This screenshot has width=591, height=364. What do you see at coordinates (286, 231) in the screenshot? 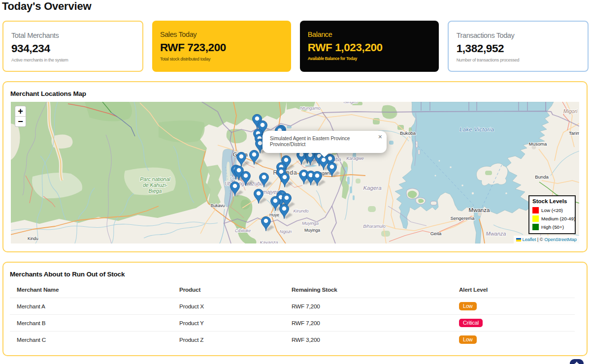
I see `svg-text: Ngozi` at bounding box center [286, 231].